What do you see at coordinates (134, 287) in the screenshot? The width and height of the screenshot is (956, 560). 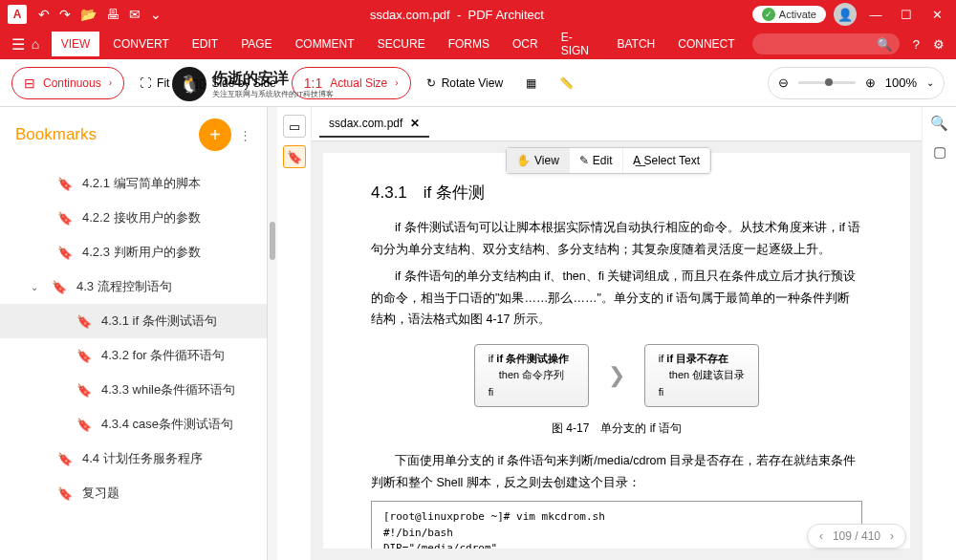 I see `bookmark-item: ⌄🔖4.3 流程控制语句` at bounding box center [134, 287].